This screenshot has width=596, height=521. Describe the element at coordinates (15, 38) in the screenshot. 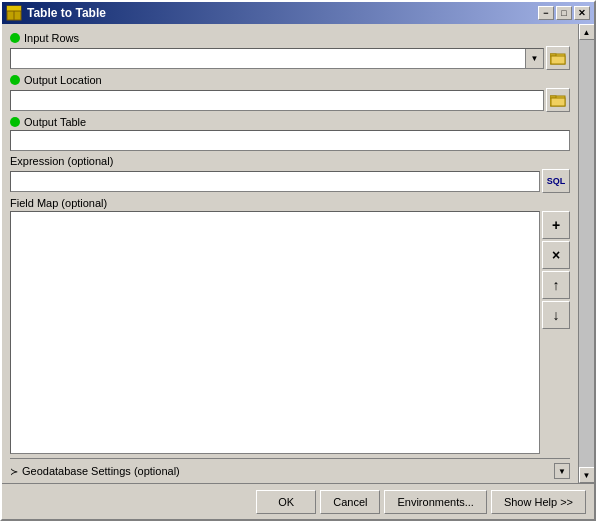

I see `input-rows-required-dot` at that location.